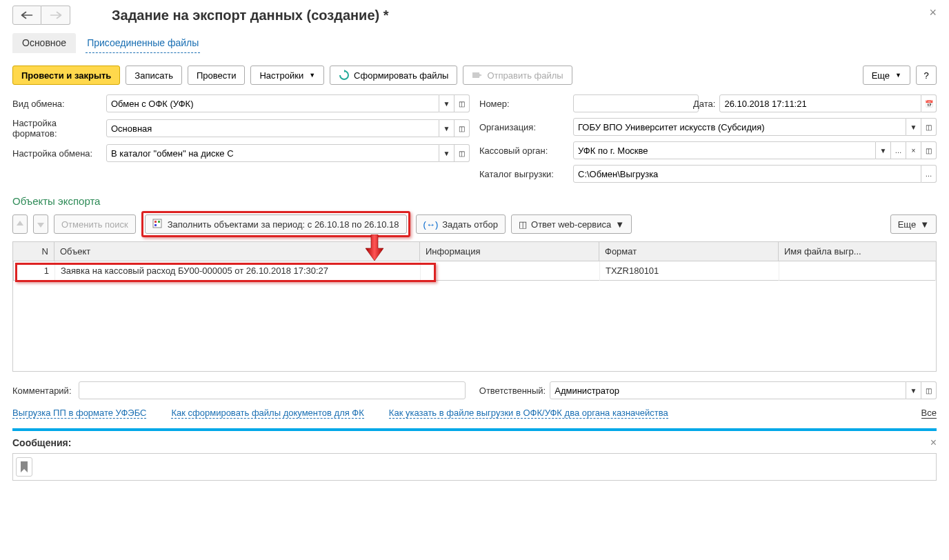  I want to click on link-all: Все, so click(929, 413).